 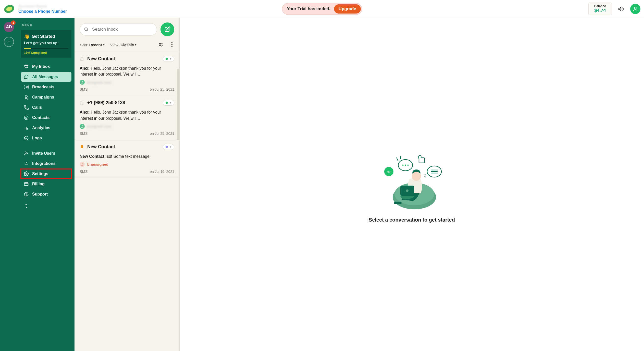 I want to click on speaker-icon, so click(x=621, y=9).